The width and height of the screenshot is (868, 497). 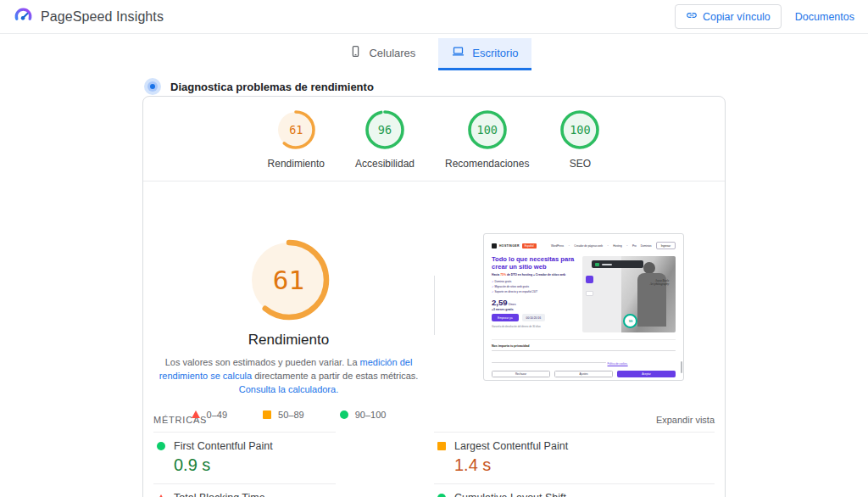 What do you see at coordinates (511, 446) in the screenshot?
I see `metric-label: Largest Contentful Paint` at bounding box center [511, 446].